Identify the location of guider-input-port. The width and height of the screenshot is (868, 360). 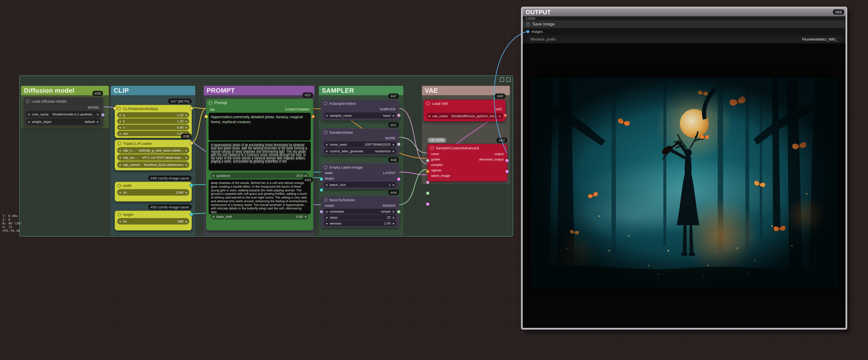
(428, 171).